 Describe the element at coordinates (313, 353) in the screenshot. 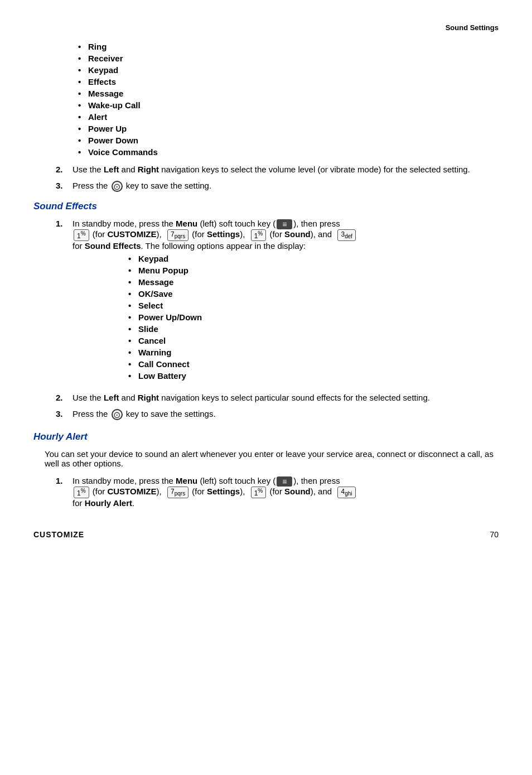

I see `list-item: Warning` at that location.